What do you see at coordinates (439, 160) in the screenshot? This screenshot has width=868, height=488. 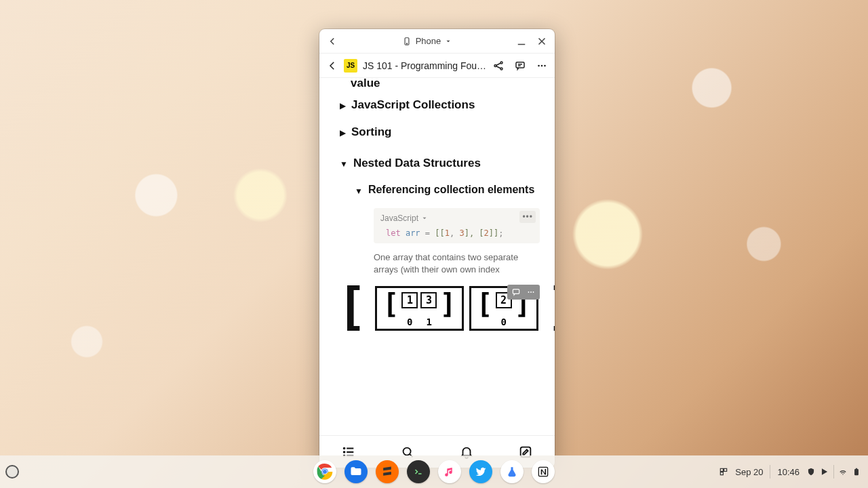 I see `toggle-nested: Nested Data Structures` at bounding box center [439, 160].